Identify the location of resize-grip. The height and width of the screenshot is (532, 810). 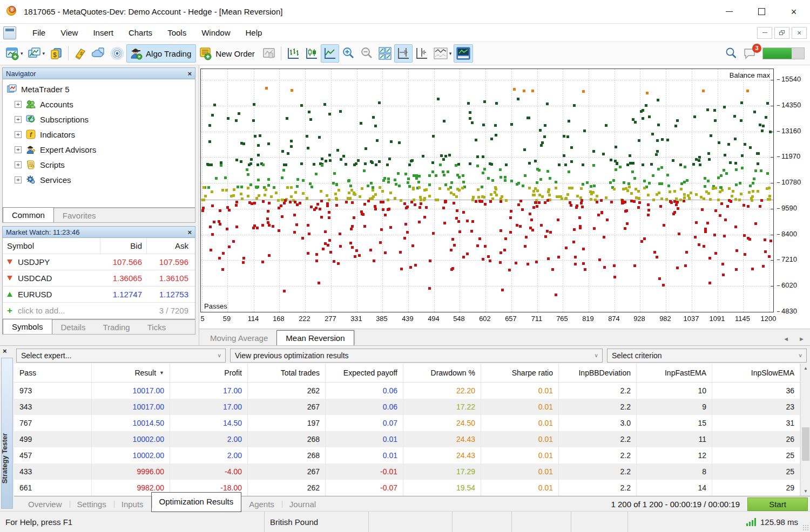
(806, 528).